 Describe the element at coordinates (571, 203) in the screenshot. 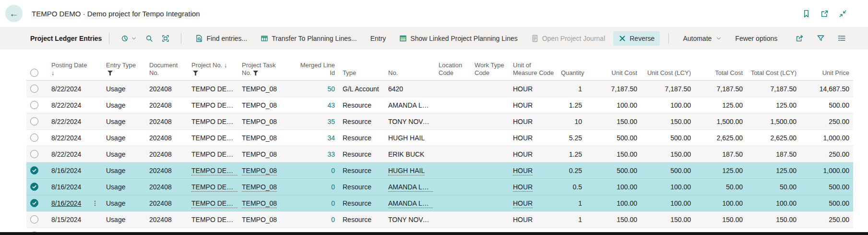

I see `cell-quantity: 1` at that location.